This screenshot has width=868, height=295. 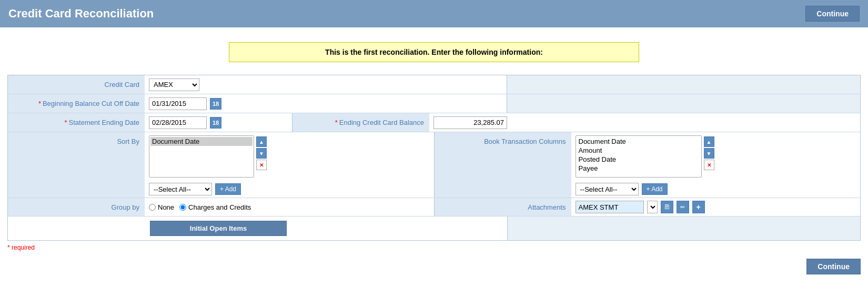 I want to click on group-by-label: Group by, so click(x=76, y=207).